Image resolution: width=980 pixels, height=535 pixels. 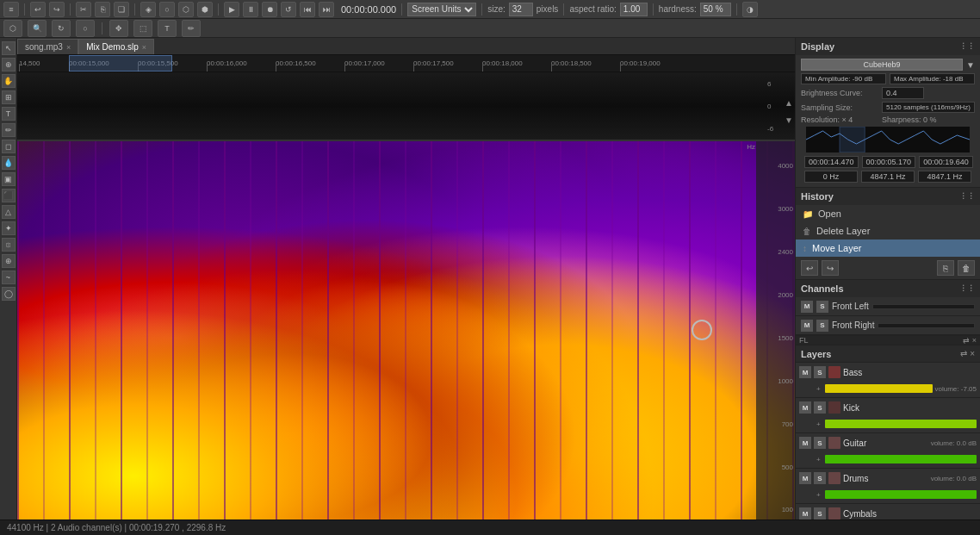 What do you see at coordinates (716, 9) in the screenshot?
I see `hardness-input` at bounding box center [716, 9].